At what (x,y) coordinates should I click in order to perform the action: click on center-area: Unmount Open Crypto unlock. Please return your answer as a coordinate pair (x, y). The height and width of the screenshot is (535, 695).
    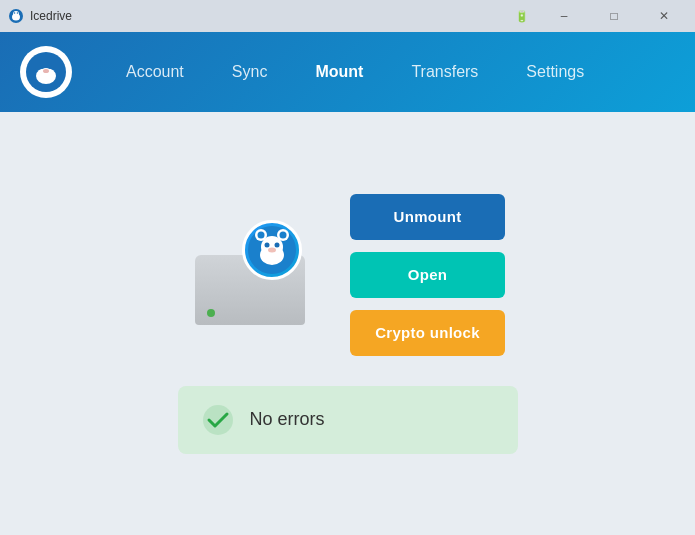
    Looking at the image, I should click on (348, 275).